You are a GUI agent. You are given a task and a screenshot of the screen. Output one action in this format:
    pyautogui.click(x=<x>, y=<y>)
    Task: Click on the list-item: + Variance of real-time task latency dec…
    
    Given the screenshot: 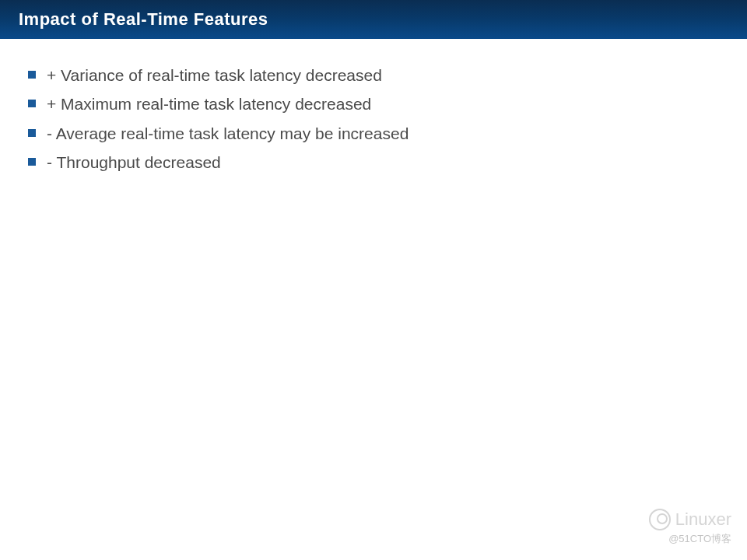 What is the action you would take?
    pyautogui.click(x=374, y=75)
    